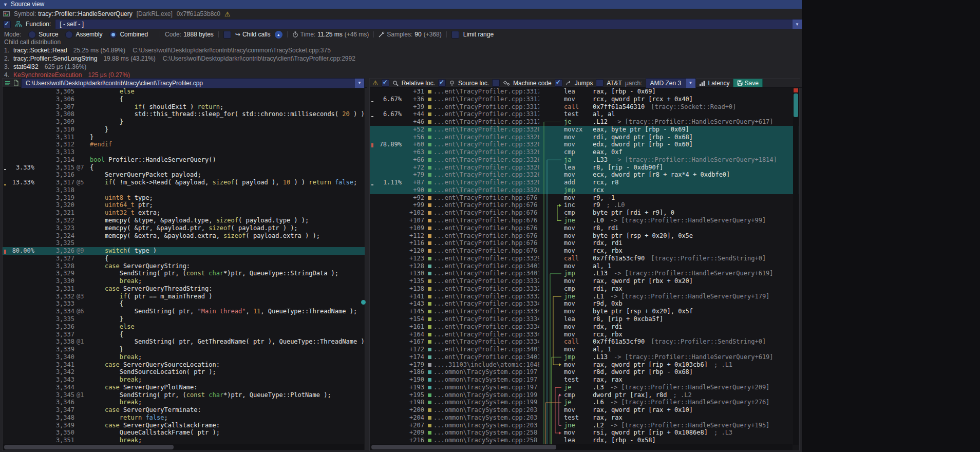  What do you see at coordinates (585, 175) in the screenshot?
I see `assembly-line: +79...ent\TracyProfiler.cpp:3326movecx, …` at bounding box center [585, 175].